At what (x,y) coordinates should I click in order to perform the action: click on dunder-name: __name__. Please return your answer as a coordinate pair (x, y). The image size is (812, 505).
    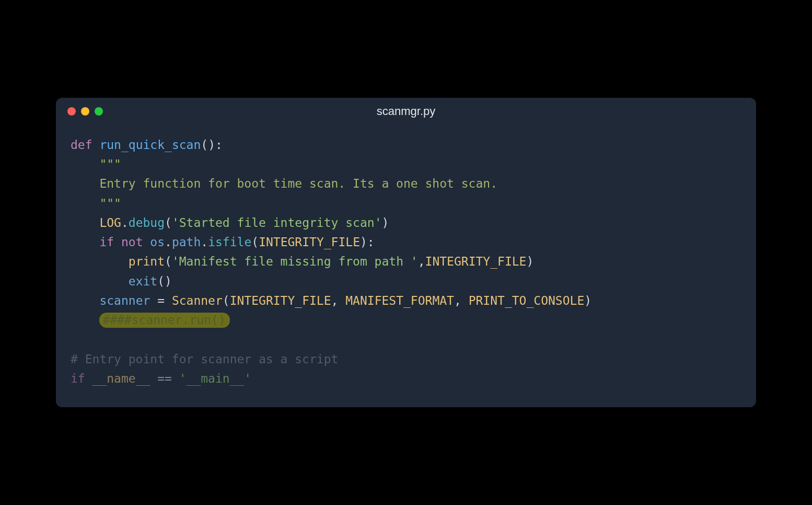
    Looking at the image, I should click on (121, 378).